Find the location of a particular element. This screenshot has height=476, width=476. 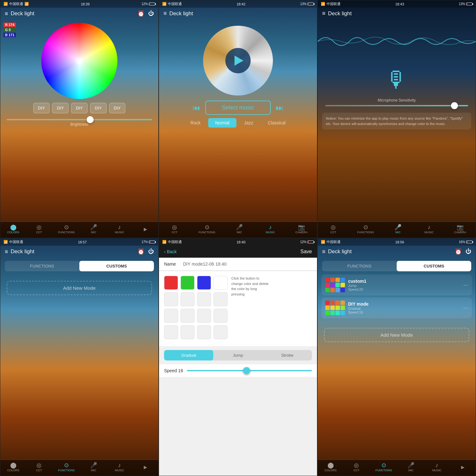

custom-item-2: DIY mode Gradual Speed:16 ··· is located at coordinates (397, 308).